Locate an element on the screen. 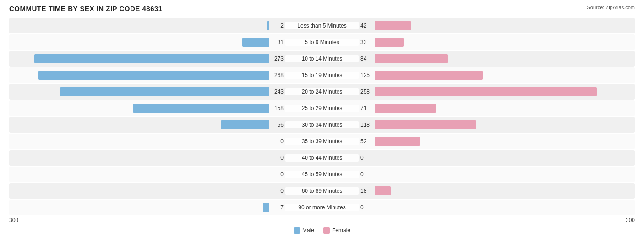 The width and height of the screenshot is (644, 240). male-value: 7 is located at coordinates (277, 207).